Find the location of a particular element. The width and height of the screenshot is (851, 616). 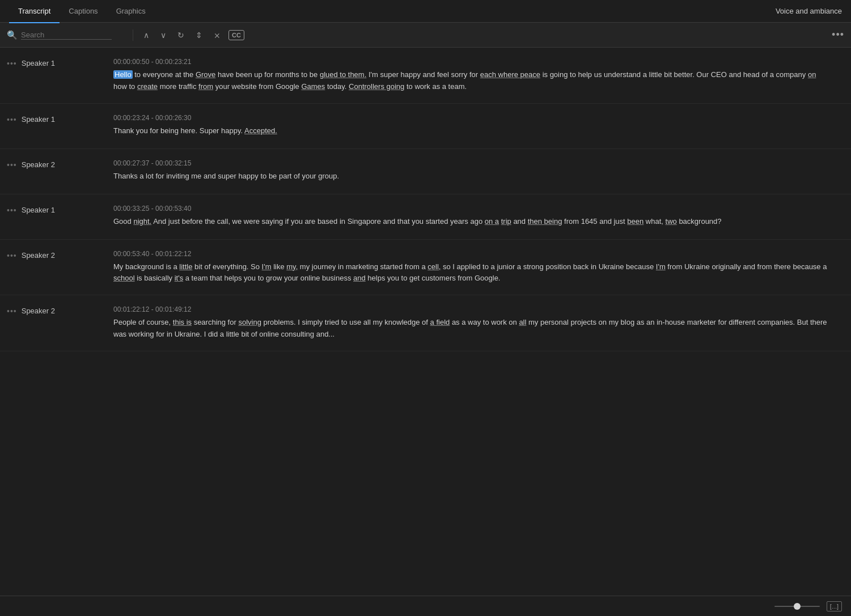

underlined-word: been is located at coordinates (635, 221).